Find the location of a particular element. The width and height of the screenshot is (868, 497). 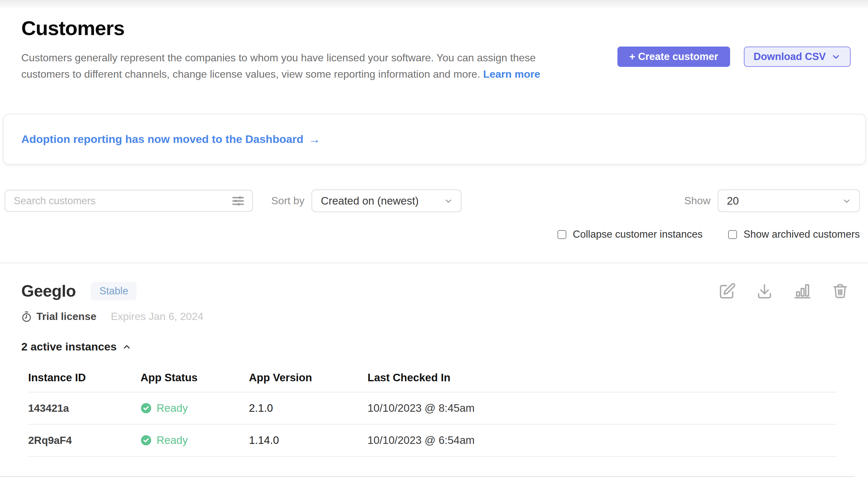

table-row: 2Rq9aF4 Ready 1.14.0 10/10/2023 @ 6:54am is located at coordinates (432, 441).